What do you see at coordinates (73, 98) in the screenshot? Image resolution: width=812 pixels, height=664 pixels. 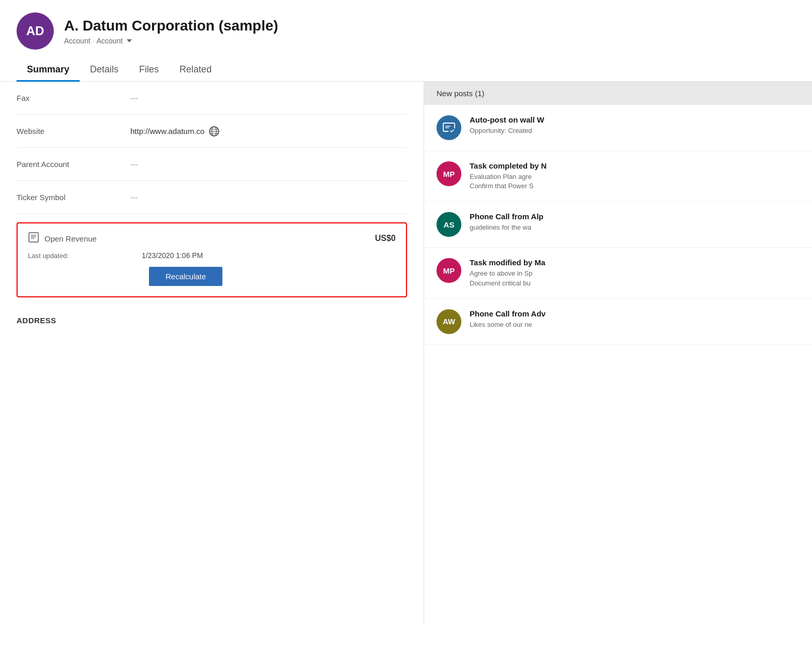 I see `fax-label: Fax` at bounding box center [73, 98].